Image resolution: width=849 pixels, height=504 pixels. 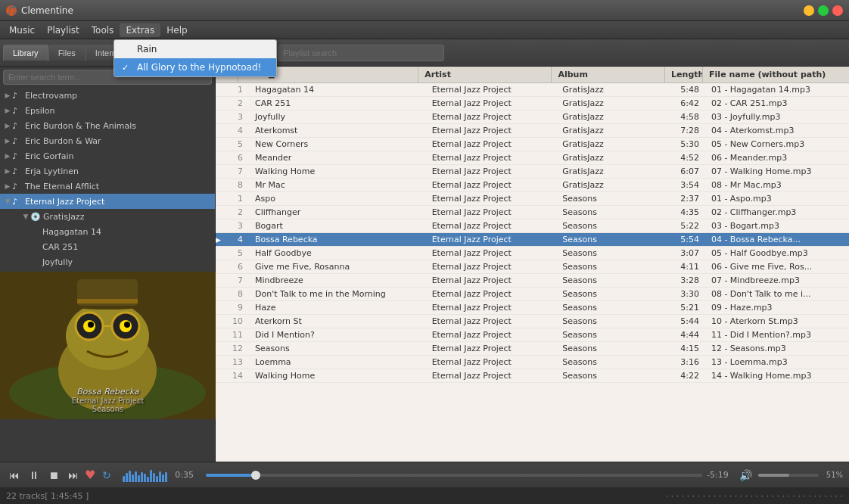 What do you see at coordinates (238, 307) in the screenshot?
I see `track-number: 9` at bounding box center [238, 307].